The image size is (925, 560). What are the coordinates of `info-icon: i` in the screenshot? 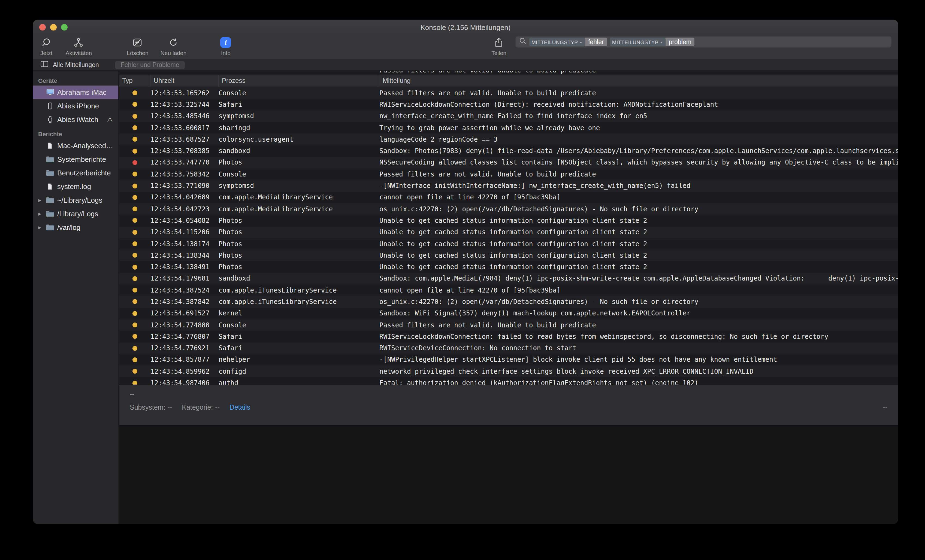 It's located at (226, 43).